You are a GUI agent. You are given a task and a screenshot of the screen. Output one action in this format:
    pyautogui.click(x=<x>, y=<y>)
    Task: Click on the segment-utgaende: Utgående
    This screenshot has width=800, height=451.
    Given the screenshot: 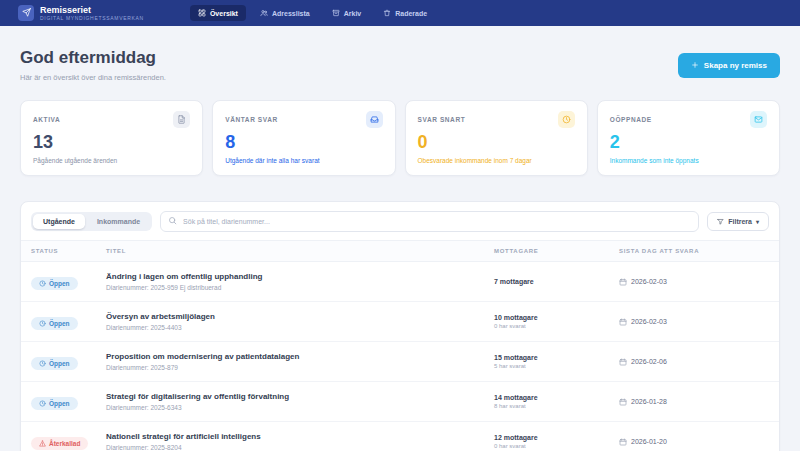 What is the action you would take?
    pyautogui.click(x=59, y=222)
    